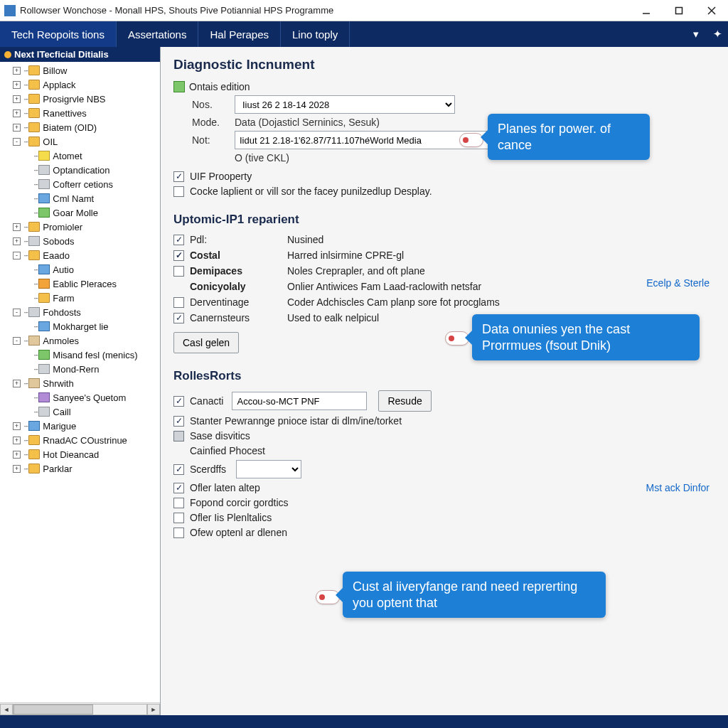 This screenshot has width=728, height=728. Describe the element at coordinates (81, 341) in the screenshot. I see `tree-item: -····Anmoles` at that location.